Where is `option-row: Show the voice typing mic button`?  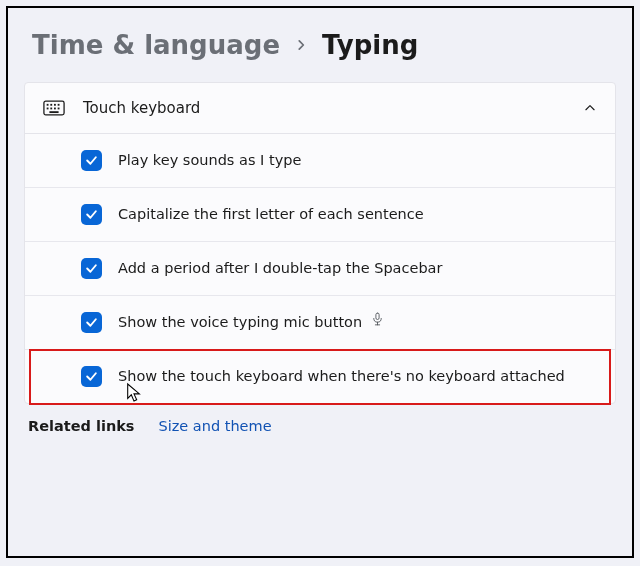 option-row: Show the voice typing mic button is located at coordinates (320, 323).